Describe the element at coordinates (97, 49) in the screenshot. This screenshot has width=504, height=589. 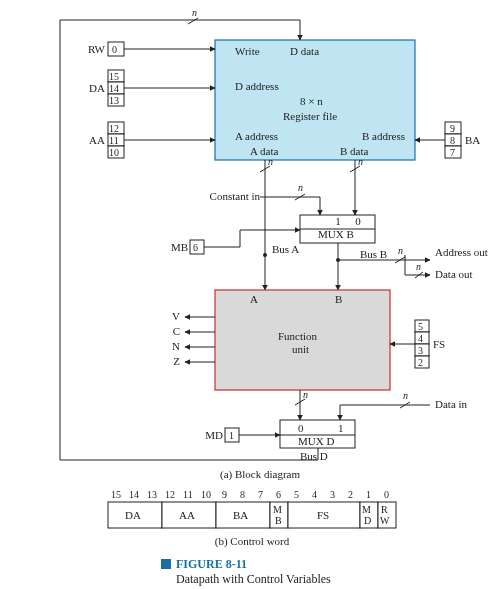
I see `rw-label: RW` at that location.